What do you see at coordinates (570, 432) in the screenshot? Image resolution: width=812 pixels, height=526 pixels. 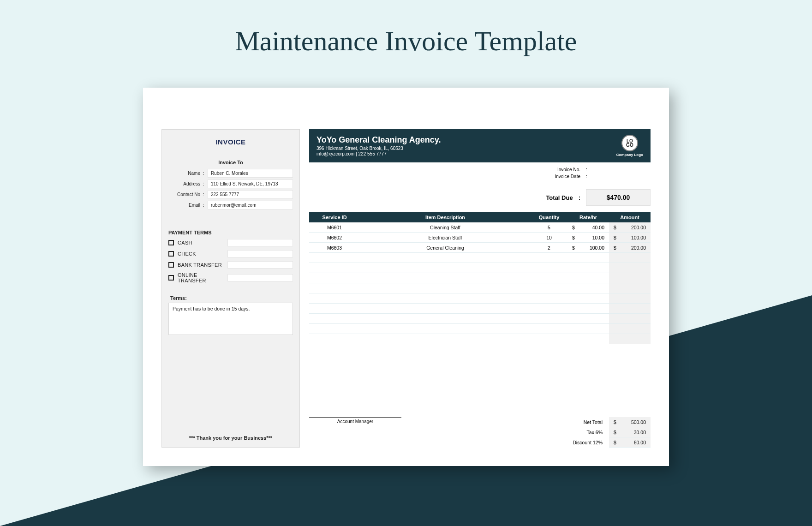 I see `tax-label: Tax 6%` at bounding box center [570, 432].